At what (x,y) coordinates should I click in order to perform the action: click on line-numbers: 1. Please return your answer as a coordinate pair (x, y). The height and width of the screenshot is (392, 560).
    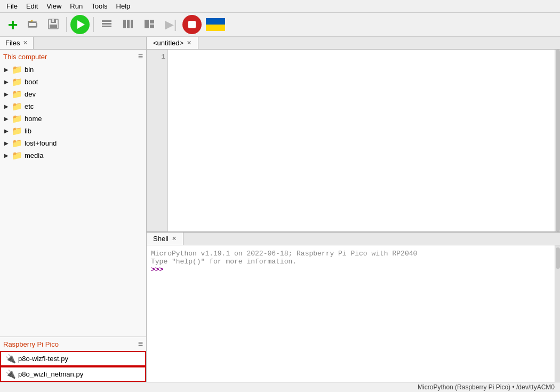
    Looking at the image, I should click on (157, 141).